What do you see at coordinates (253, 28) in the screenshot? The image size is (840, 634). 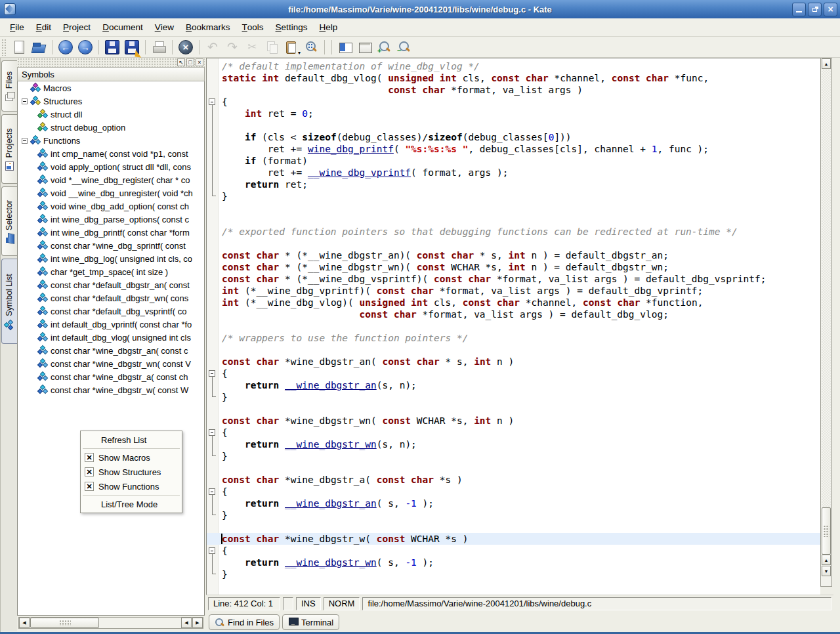 I see `menu-tools: Tools` at bounding box center [253, 28].